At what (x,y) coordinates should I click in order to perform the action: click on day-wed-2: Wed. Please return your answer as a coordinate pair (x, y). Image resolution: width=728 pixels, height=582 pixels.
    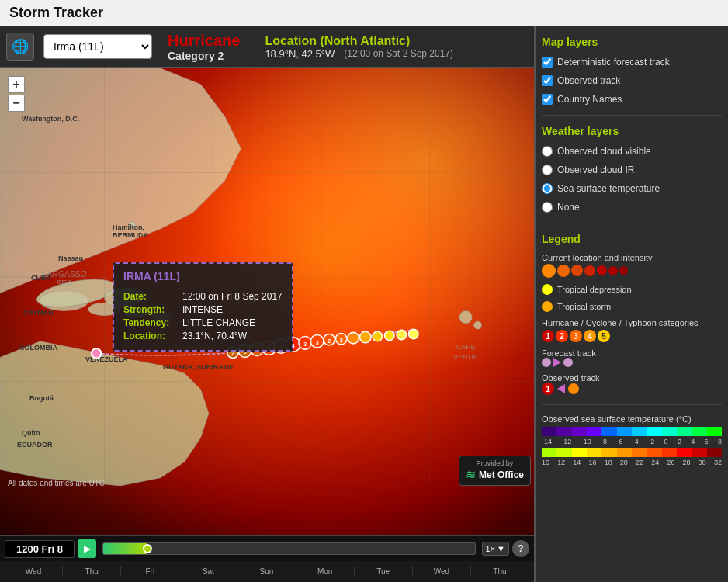
    Looking at the image, I should click on (442, 571).